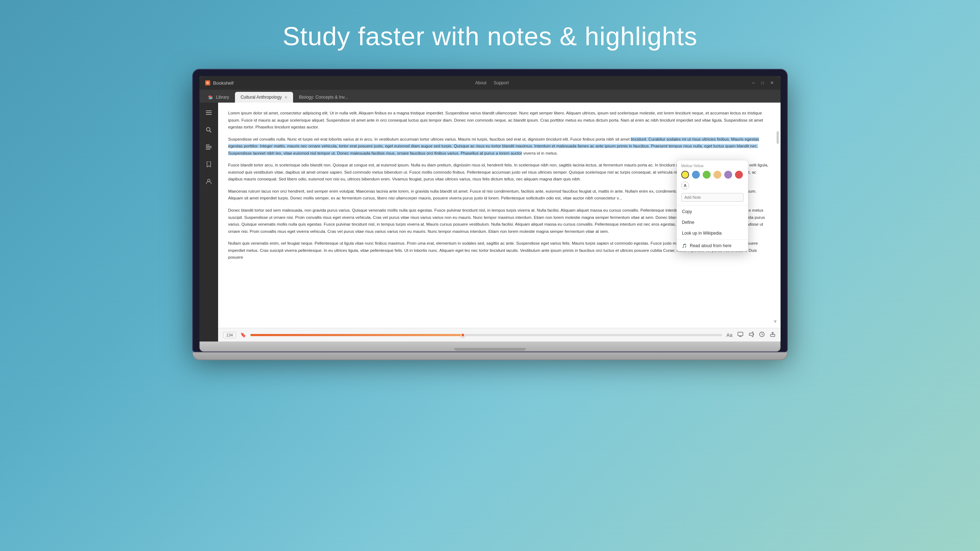 This screenshot has width=980, height=551. I want to click on sidebar, so click(208, 222).